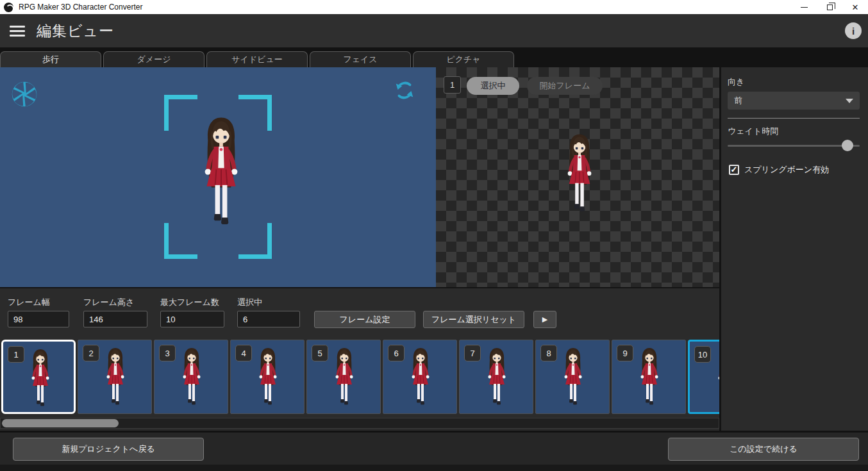  What do you see at coordinates (472, 353) in the screenshot?
I see `frame-number-badge: 7` at bounding box center [472, 353].